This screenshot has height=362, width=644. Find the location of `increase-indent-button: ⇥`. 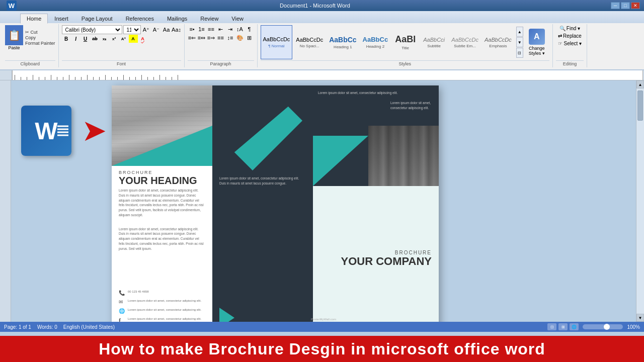

increase-indent-button: ⇥ is located at coordinates (230, 29).